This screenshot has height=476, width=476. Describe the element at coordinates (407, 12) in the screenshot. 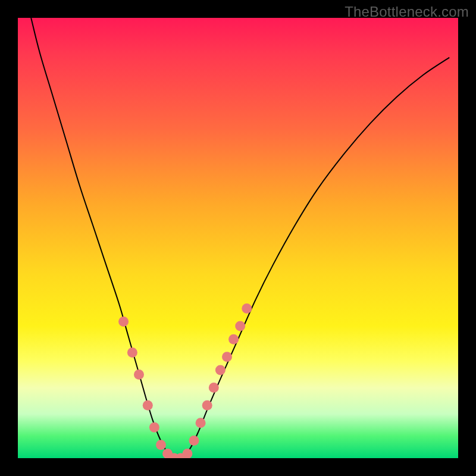

I see `watermark-text: TheBottleneck.com` at that location.